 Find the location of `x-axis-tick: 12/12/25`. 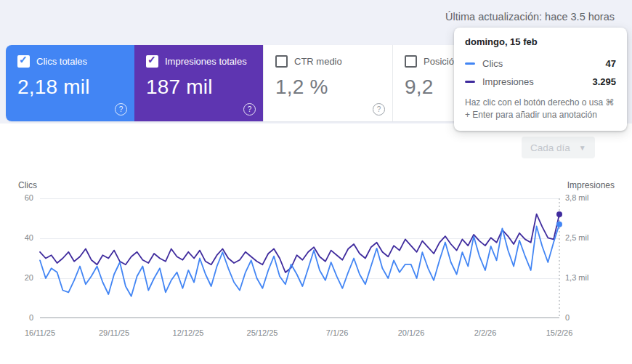

x-axis-tick: 12/12/25 is located at coordinates (189, 333).